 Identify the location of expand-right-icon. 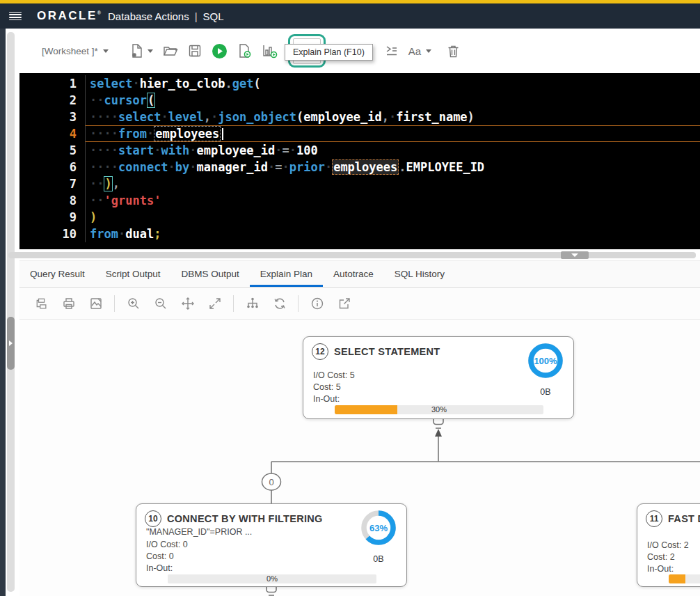
(11, 343).